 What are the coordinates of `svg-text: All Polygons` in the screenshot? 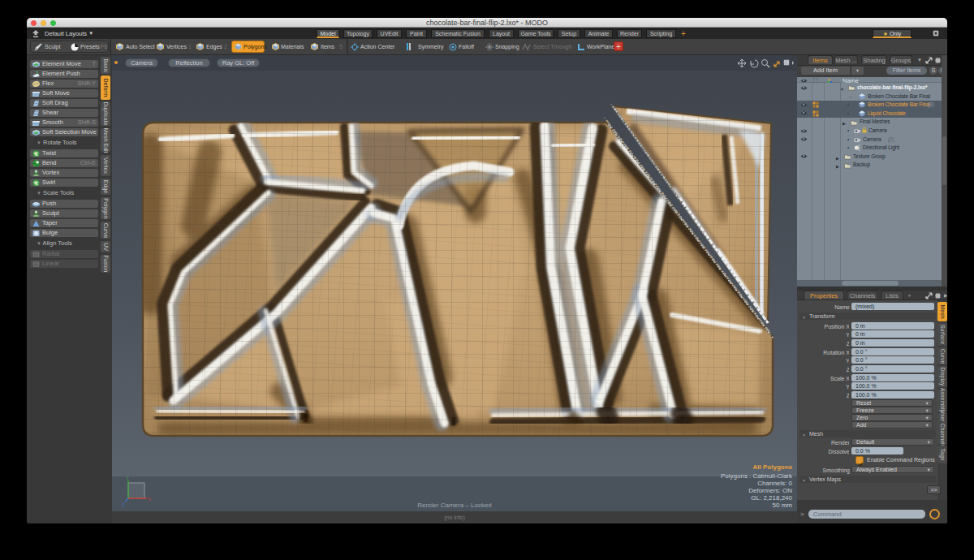 It's located at (773, 467).